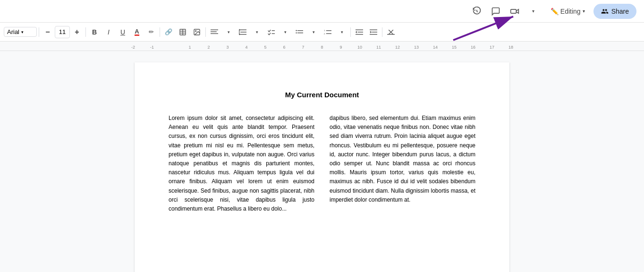 The image size is (644, 272). What do you see at coordinates (77, 32) in the screenshot?
I see `increase-font-button: +` at bounding box center [77, 32].